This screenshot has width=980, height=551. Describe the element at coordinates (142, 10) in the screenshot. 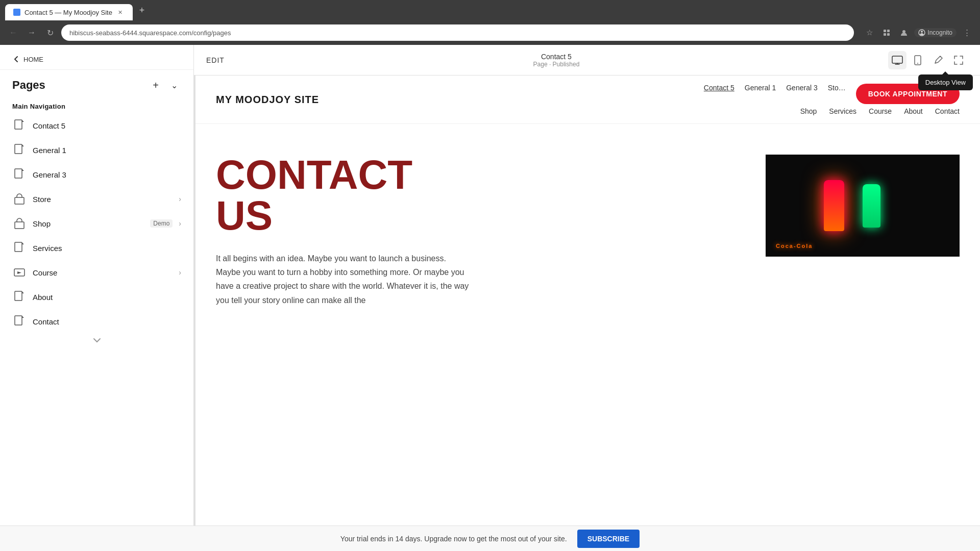

I see `new-tab-button: +` at that location.